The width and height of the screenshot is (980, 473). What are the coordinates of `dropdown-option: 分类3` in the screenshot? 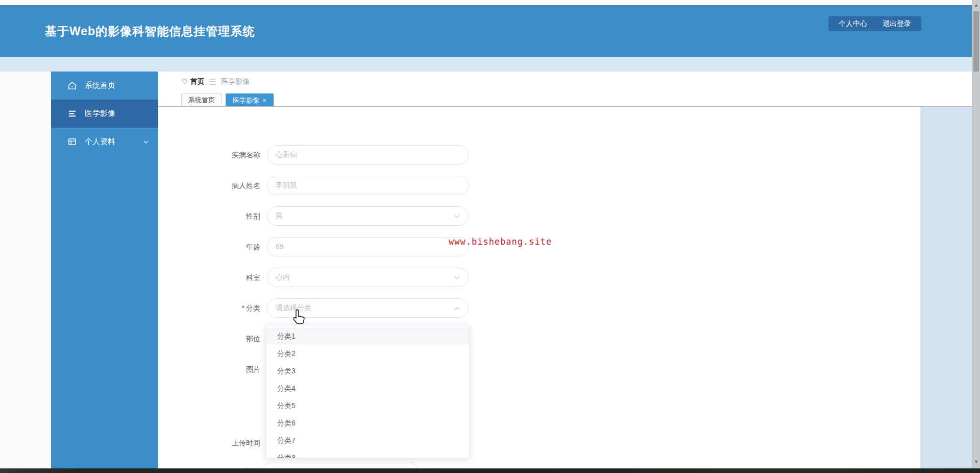 It's located at (368, 371).